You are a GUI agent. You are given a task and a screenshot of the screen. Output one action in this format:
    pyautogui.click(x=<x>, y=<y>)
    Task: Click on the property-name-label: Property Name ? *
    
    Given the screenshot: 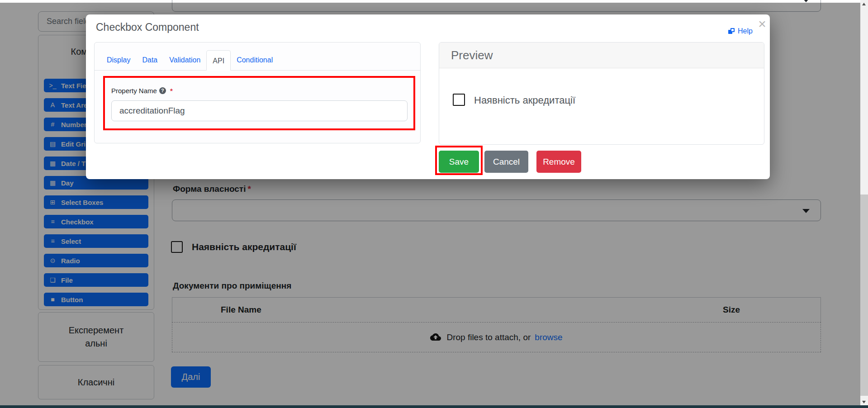 What is the action you would take?
    pyautogui.click(x=142, y=90)
    